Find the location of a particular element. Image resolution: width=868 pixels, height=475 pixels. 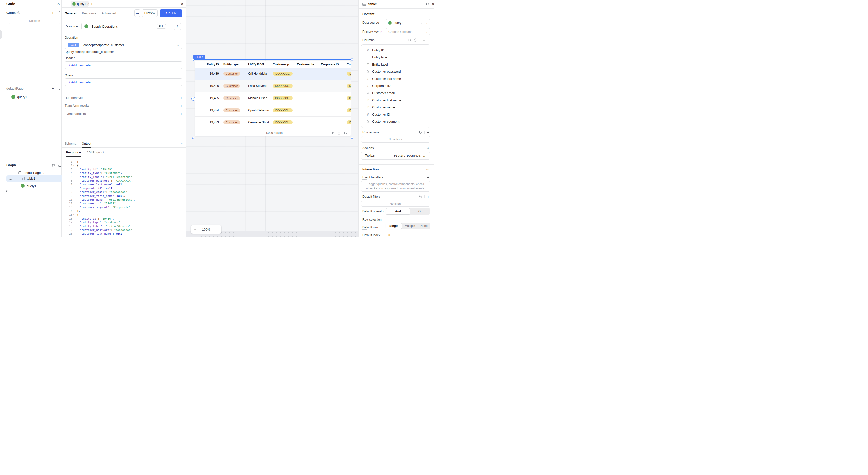

code-list-item-query1: {··} query1 is located at coordinates (19, 97).